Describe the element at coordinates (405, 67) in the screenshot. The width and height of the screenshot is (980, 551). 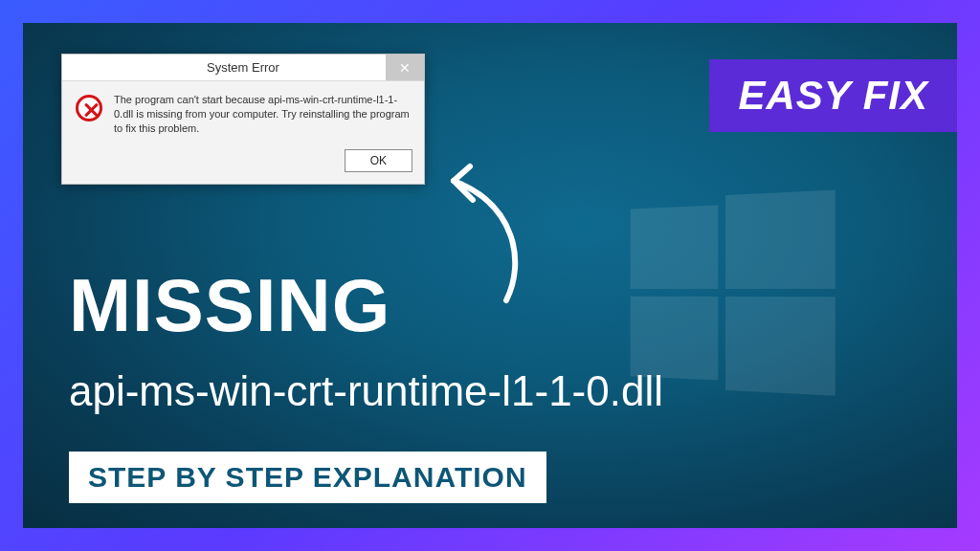
I see `close-button: ✕` at that location.